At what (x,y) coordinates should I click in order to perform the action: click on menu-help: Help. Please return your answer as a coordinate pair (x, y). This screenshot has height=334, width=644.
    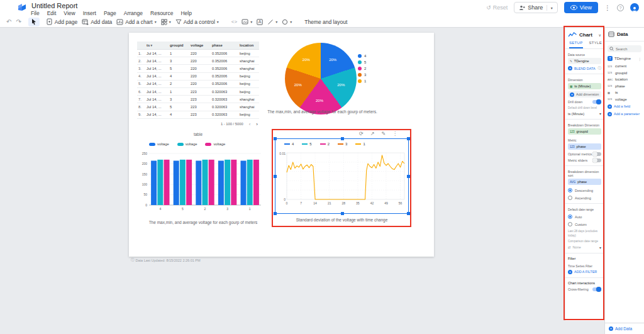
    Looking at the image, I should click on (186, 13).